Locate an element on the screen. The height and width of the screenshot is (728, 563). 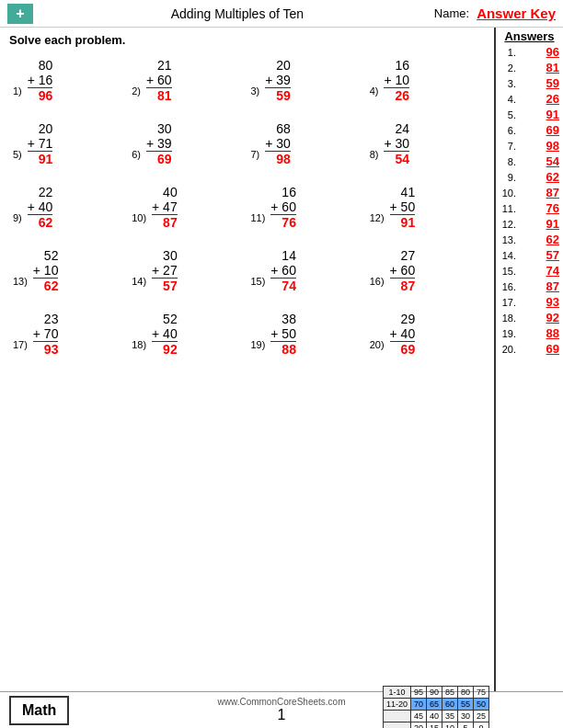
answer-value: 81 is located at coordinates (539, 68).